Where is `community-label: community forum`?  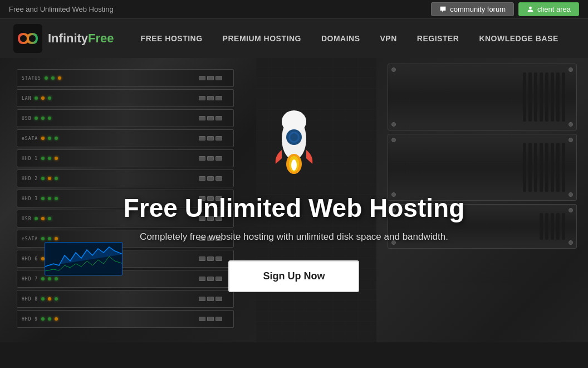
community-label: community forum is located at coordinates (478, 9).